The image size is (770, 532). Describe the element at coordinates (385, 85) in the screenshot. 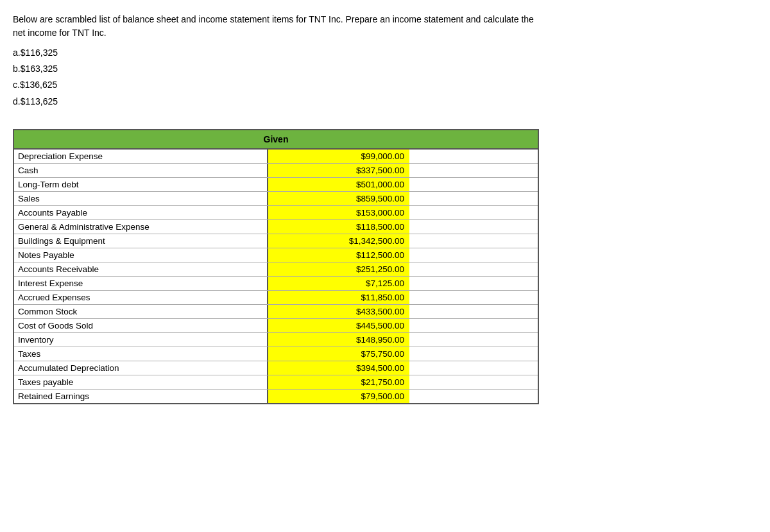

I see `option-c: c.$136,625` at that location.